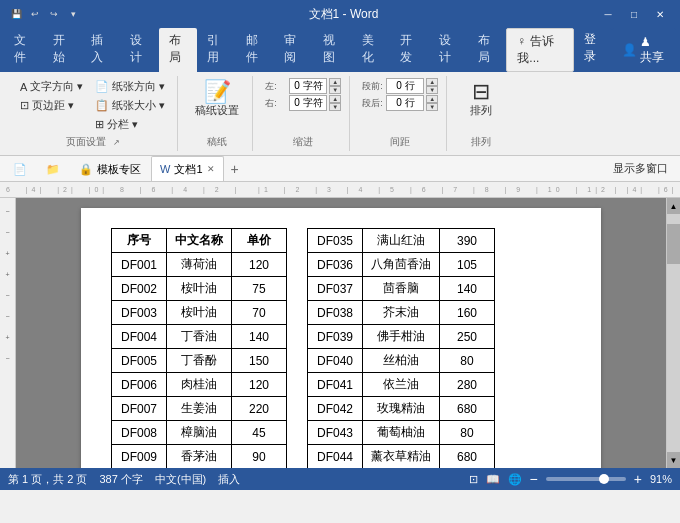 The height and width of the screenshot is (523, 680). Describe the element at coordinates (130, 124) in the screenshot. I see `columns-button: ⊞ 分栏▾` at that location.